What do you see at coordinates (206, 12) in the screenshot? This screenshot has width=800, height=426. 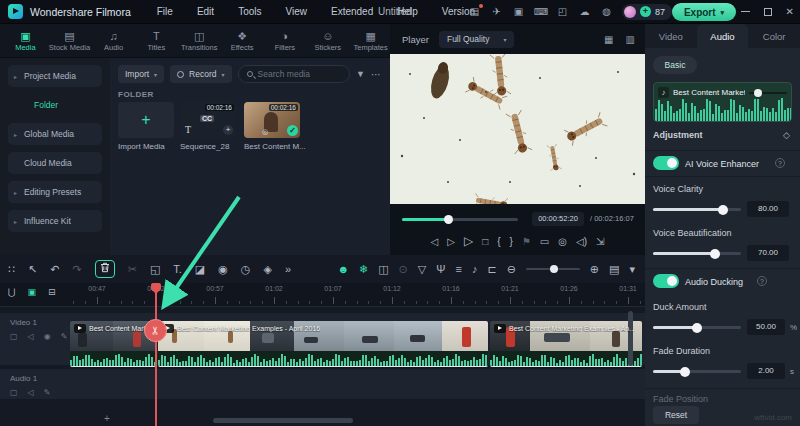 I see `menu-edit: Edit` at bounding box center [206, 12].